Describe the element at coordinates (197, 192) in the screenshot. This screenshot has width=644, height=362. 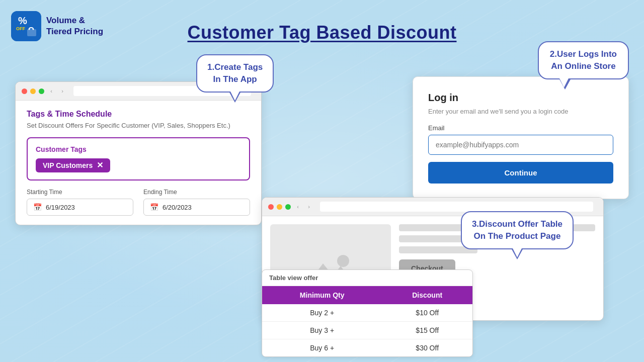
I see `ending-time-label: Ending Time` at that location.